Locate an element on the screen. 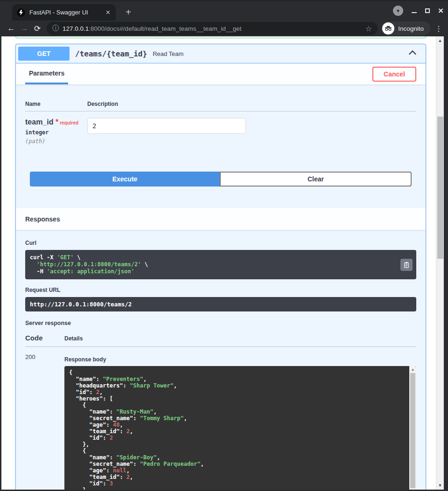  responses-heading: Responses is located at coordinates (43, 219).